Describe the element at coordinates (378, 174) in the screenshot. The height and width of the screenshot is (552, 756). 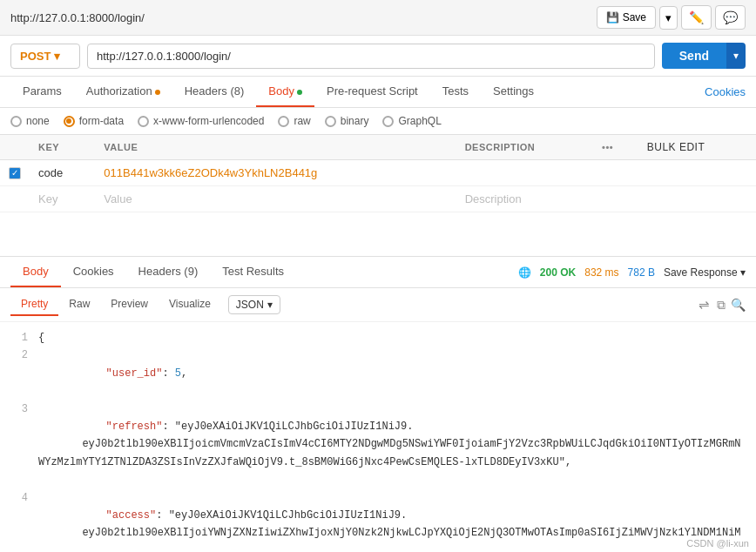
I see `params-table: KEY VALUE DESCRIPTION ••• Bulk Edit code…` at that location.